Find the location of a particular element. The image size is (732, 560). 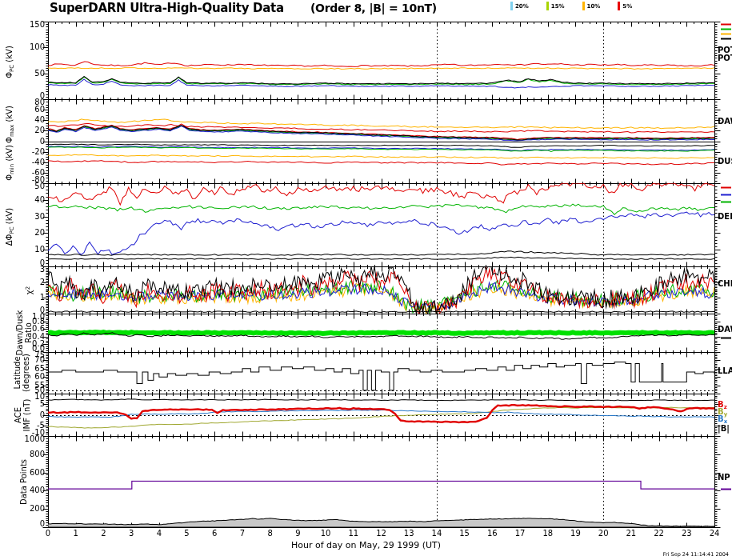

footer-timestamp: Fri Sep 24 11:14:41 2004 is located at coordinates (696, 554).